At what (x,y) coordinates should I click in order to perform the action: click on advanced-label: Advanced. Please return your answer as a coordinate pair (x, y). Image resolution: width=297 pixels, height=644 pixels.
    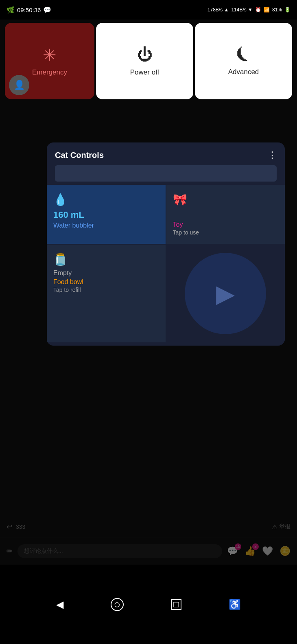
    Looking at the image, I should click on (244, 72).